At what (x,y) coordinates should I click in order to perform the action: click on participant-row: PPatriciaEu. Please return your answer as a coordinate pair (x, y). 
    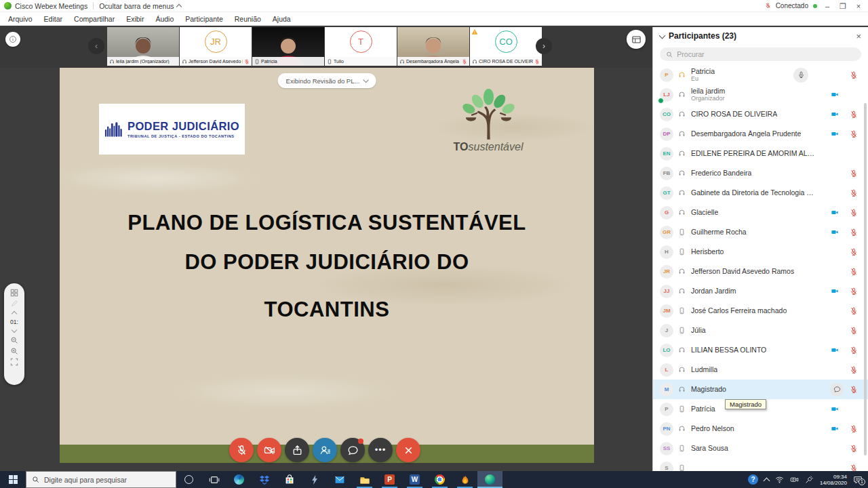
    Looking at the image, I should click on (761, 75).